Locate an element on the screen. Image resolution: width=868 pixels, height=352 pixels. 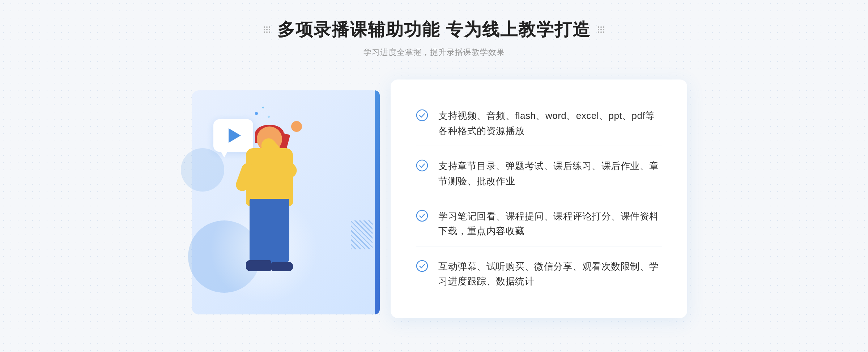
illustration-blue-bar is located at coordinates (377, 202).